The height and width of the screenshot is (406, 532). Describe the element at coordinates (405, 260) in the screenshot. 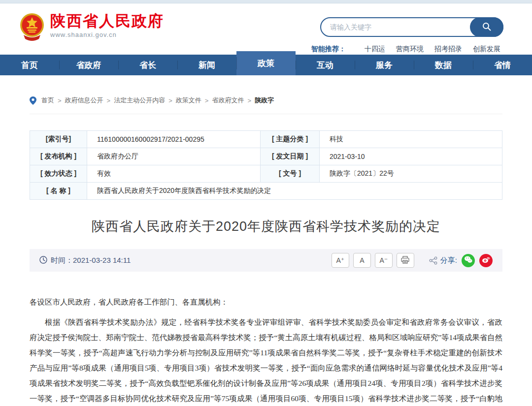

I see `print-button` at that location.